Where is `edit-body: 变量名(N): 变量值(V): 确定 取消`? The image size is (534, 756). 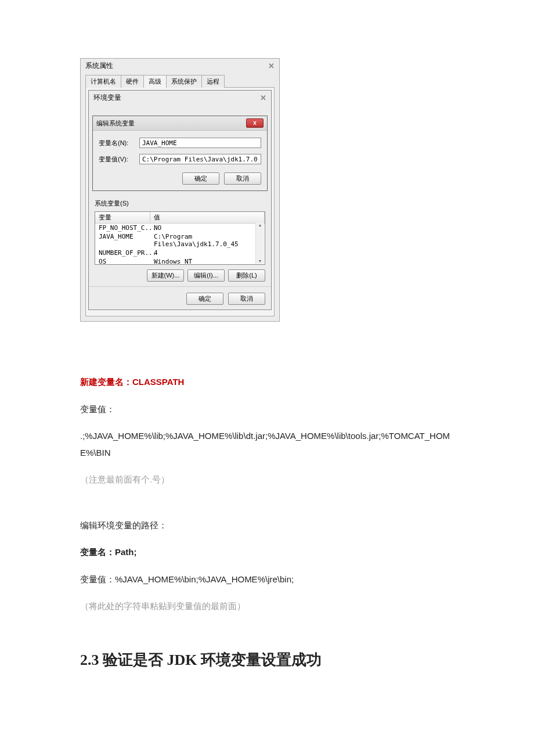
edit-body: 变量名(N): 变量值(V): 确定 取消 is located at coordinates (180, 160).